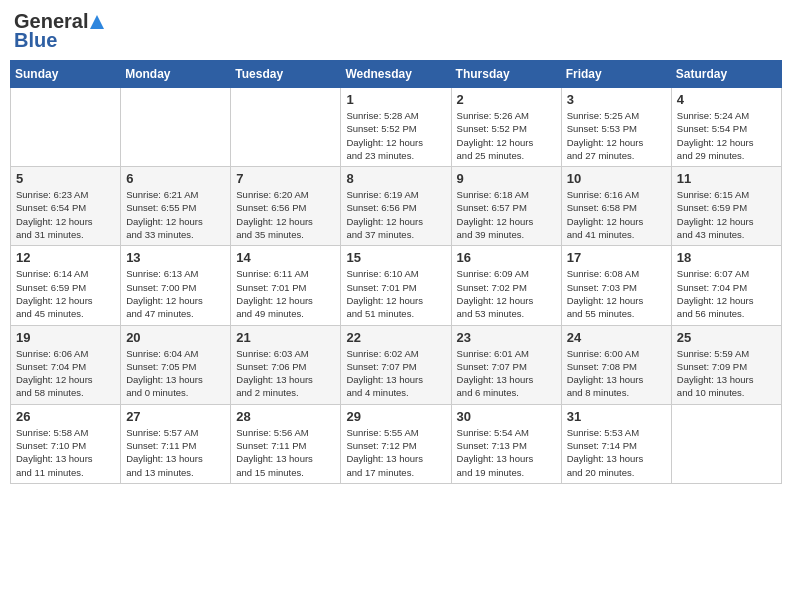 The height and width of the screenshot is (612, 792). What do you see at coordinates (616, 338) in the screenshot?
I see `day-number: 24` at bounding box center [616, 338].